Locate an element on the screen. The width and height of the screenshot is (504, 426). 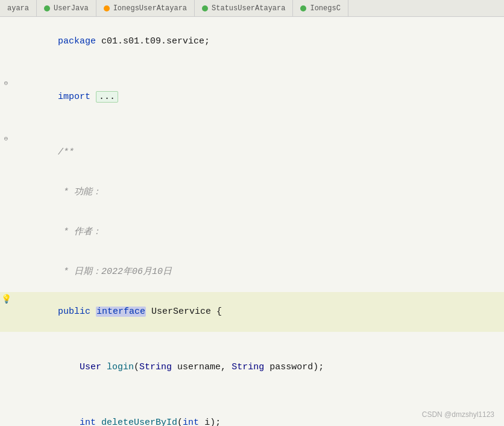
watermark: CSDN @dmzshyl1123 is located at coordinates (458, 415).